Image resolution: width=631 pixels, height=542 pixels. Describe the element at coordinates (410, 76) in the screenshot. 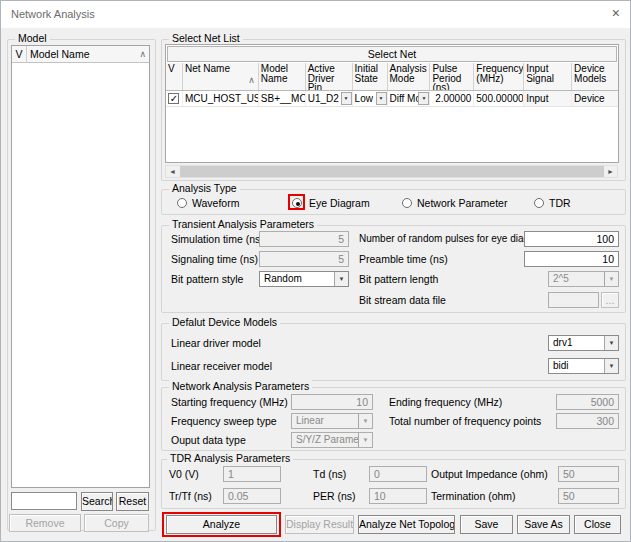

I see `col-analysis-mode: Analysis Mode` at that location.